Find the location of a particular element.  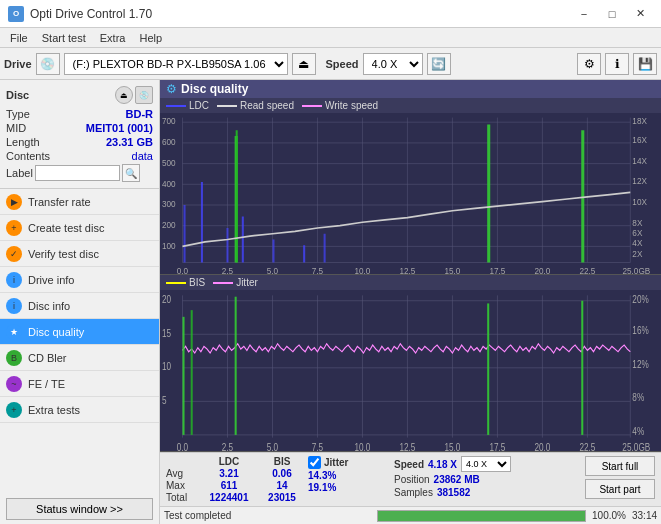

nav-cd-bler-icon: B is located at coordinates (14, 358).